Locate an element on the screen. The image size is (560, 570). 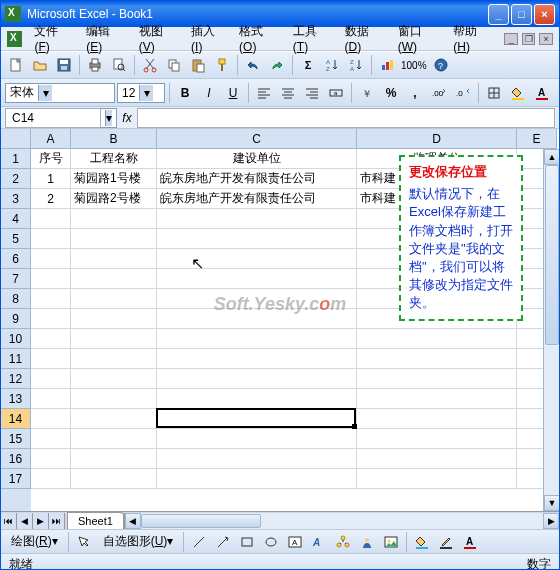
font-color-button-2: A is located at coordinates (470, 542).